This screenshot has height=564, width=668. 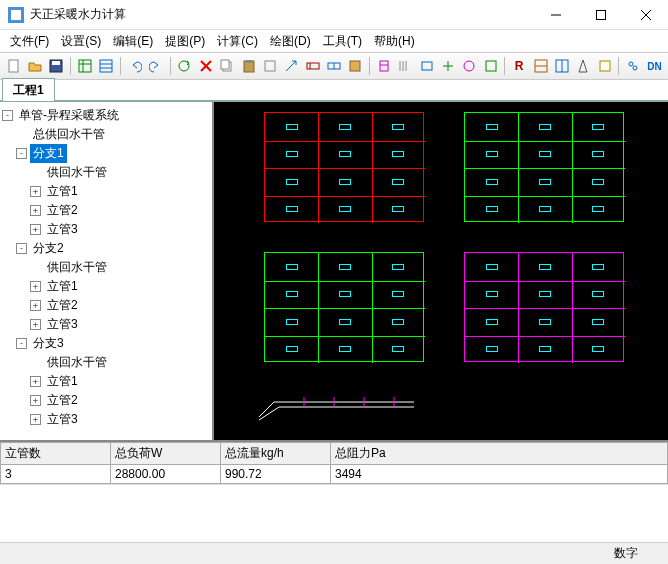 What do you see at coordinates (394, 42) in the screenshot?
I see `menu-help: 帮助(H)` at bounding box center [394, 42].